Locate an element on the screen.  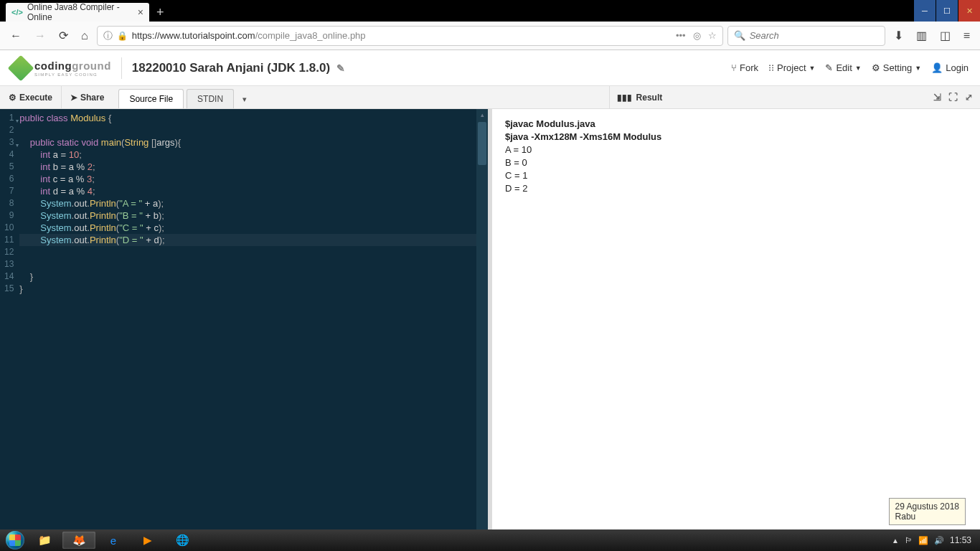
gear-icon: ⚙ is located at coordinates (876, 67).